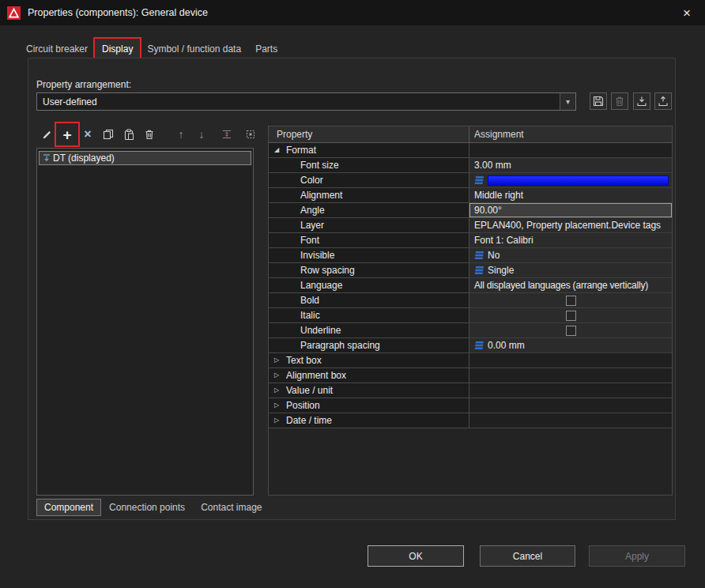  I want to click on color-swatch, so click(579, 180).